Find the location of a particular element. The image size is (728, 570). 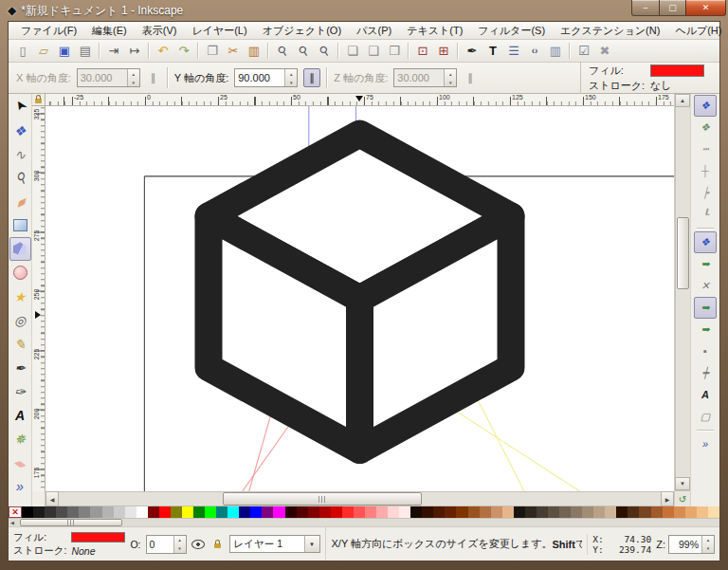

opacity-spinner: ▴▾ is located at coordinates (180, 544).